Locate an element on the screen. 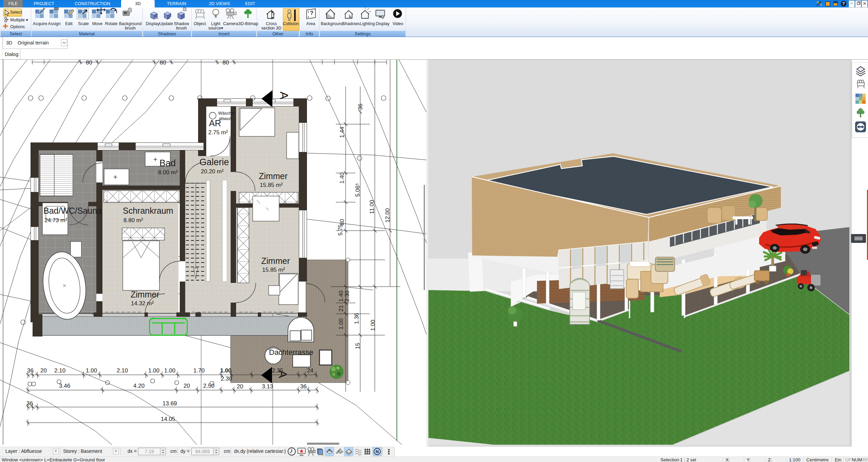 This screenshot has height=462, width=868. svg-text: 1.44 is located at coordinates (342, 132).